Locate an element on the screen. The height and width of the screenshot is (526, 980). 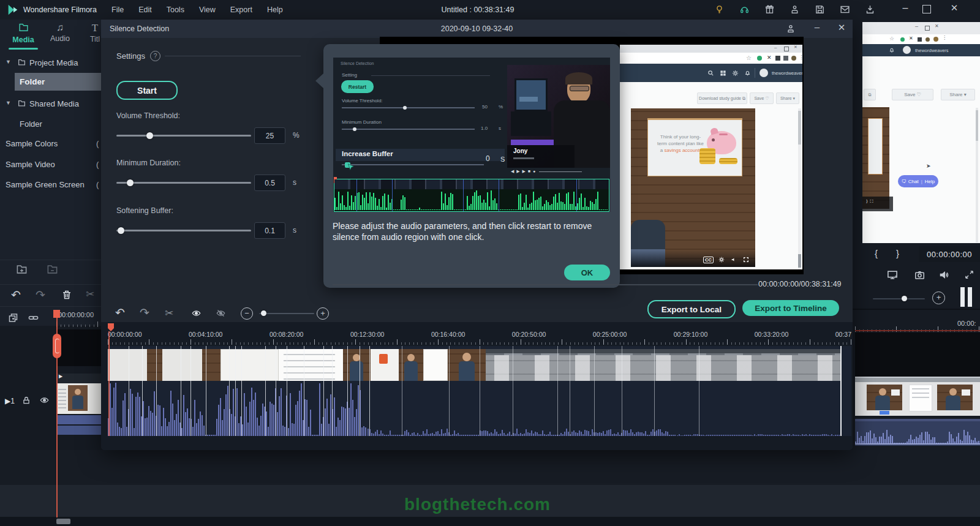
menu-item: View is located at coordinates (207, 10).